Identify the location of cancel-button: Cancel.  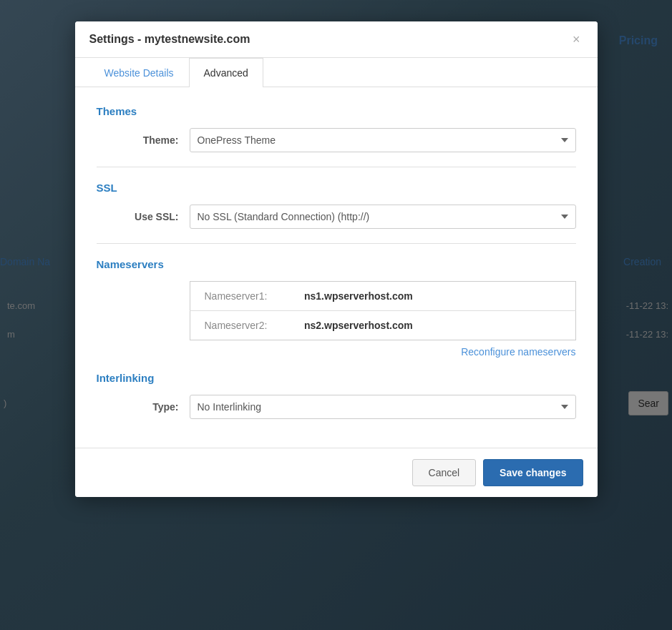
(444, 473).